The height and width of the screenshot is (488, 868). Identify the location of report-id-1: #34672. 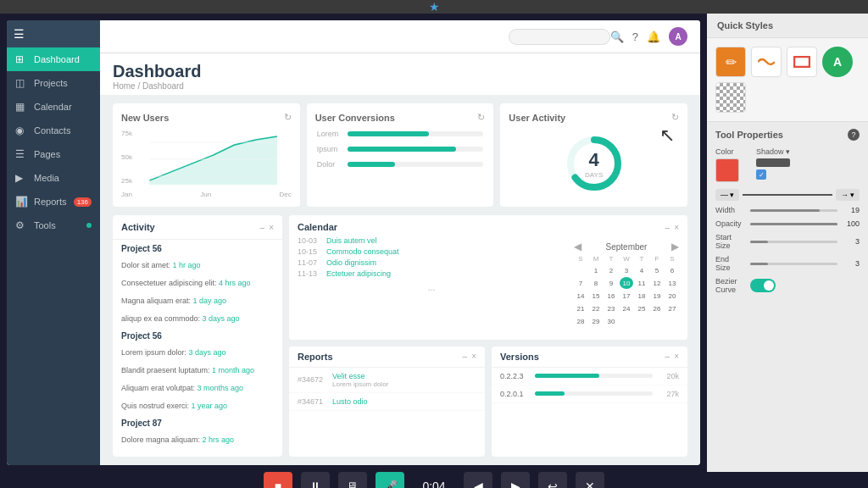
(312, 380).